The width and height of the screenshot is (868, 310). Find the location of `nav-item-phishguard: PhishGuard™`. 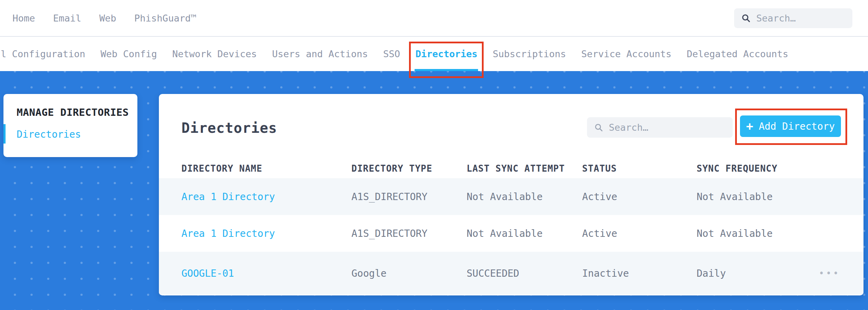

nav-item-phishguard: PhishGuard™ is located at coordinates (165, 18).